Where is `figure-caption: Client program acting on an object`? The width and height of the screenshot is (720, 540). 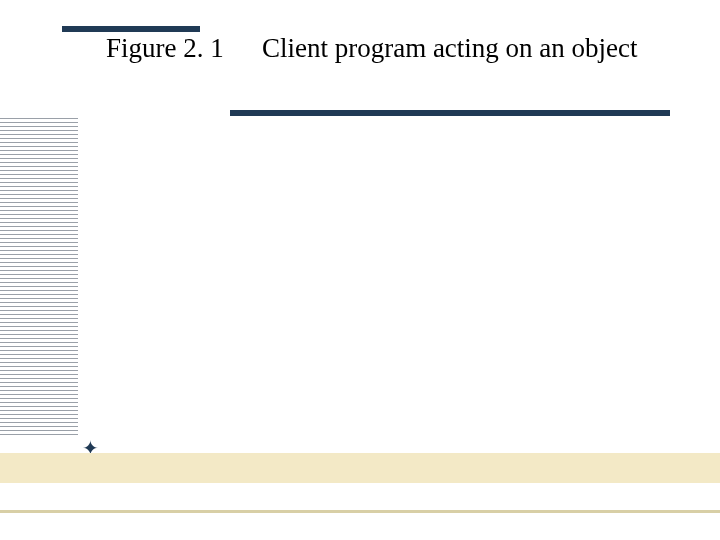
figure-caption: Client program acting on an object is located at coordinates (450, 48).